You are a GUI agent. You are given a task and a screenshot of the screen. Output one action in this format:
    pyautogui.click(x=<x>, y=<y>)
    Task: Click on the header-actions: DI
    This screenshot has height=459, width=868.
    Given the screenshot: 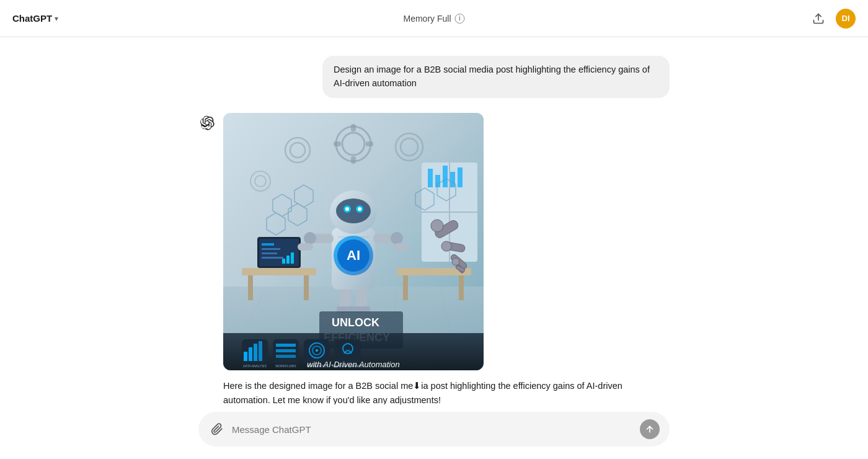 What is the action you would take?
    pyautogui.click(x=832, y=19)
    